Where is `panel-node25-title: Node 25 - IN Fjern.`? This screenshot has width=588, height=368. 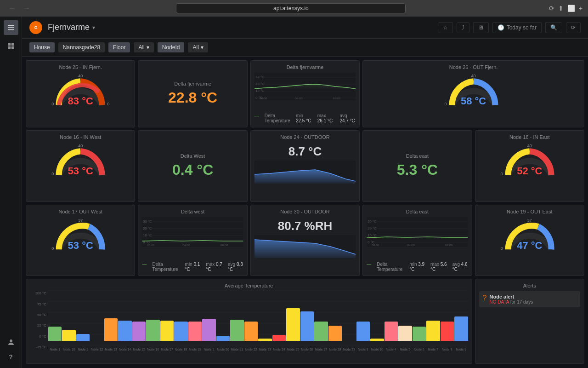 panel-node25-title: Node 25 - IN Fjern. is located at coordinates (80, 67).